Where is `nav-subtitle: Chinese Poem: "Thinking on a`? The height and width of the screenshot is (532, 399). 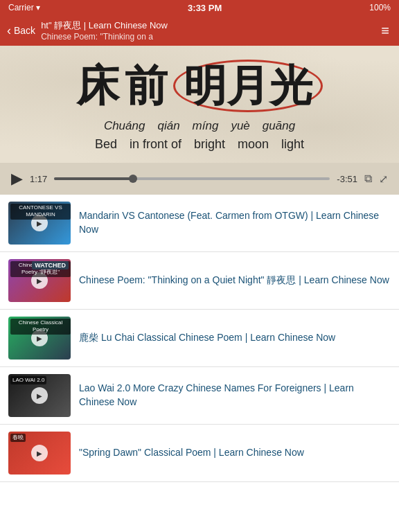 nav-subtitle: Chinese Poem: "Thinking on a is located at coordinates (206, 37).